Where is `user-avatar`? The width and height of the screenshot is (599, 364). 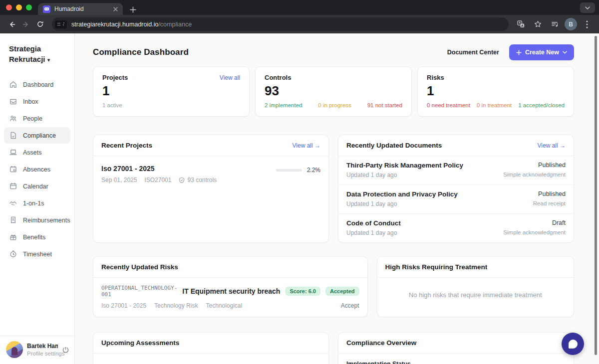 user-avatar is located at coordinates (14, 350).